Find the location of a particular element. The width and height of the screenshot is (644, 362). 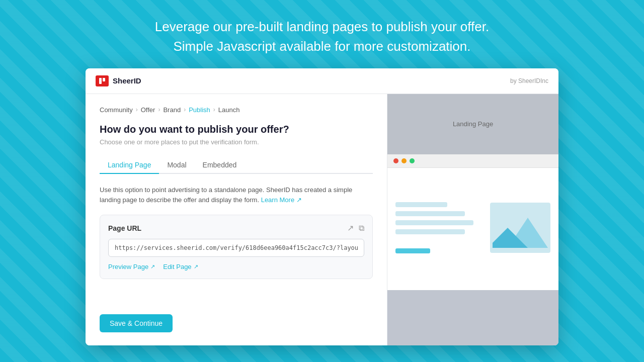

url-card-title: Page URL is located at coordinates (125, 228).